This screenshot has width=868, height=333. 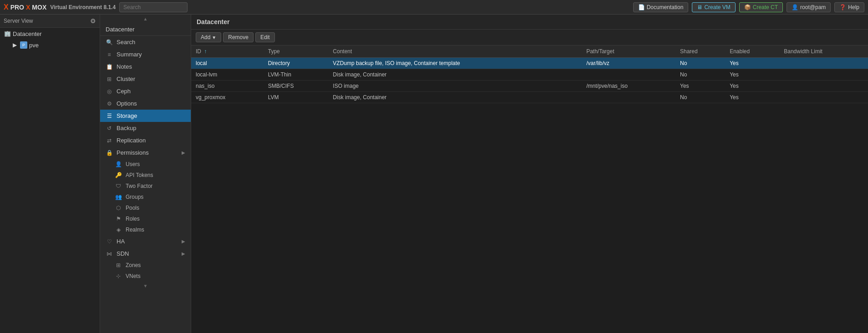 What do you see at coordinates (530, 37) in the screenshot?
I see `content-toolbar: Add ▼ Remove Edit` at bounding box center [530, 37].